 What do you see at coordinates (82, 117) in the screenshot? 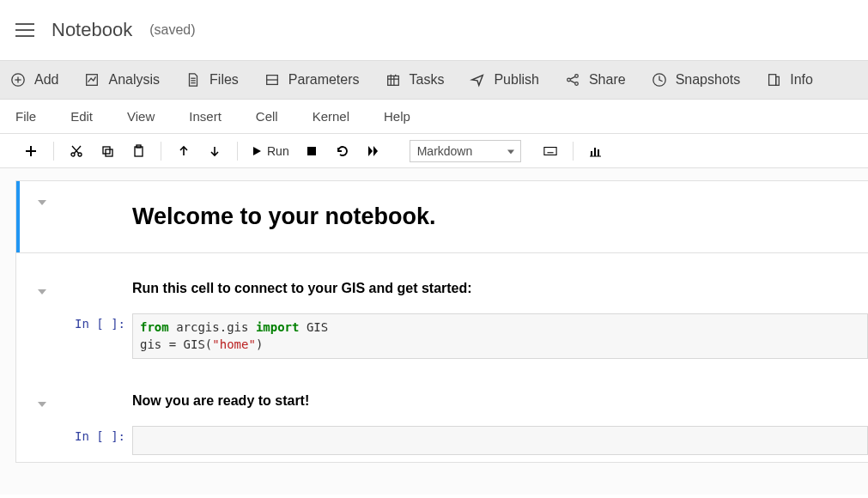
I see `menu-edit: Edit` at bounding box center [82, 117].